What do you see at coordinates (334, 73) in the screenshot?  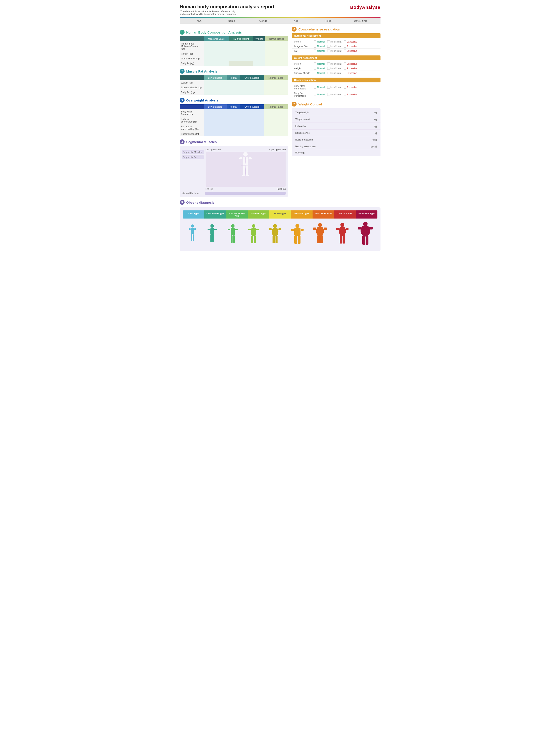 I see `eval-w-skeletal-insuff: Insufficient` at bounding box center [334, 73].